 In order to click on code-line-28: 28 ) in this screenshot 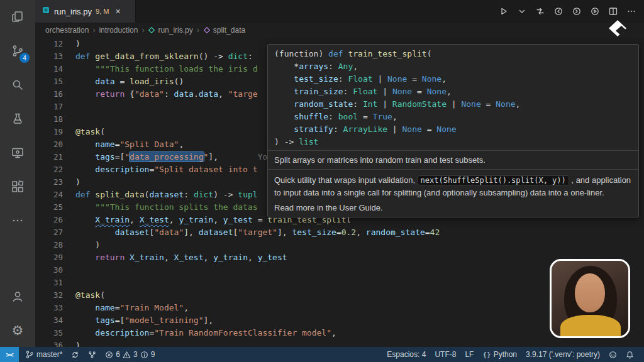, I will do `click(340, 245)`.